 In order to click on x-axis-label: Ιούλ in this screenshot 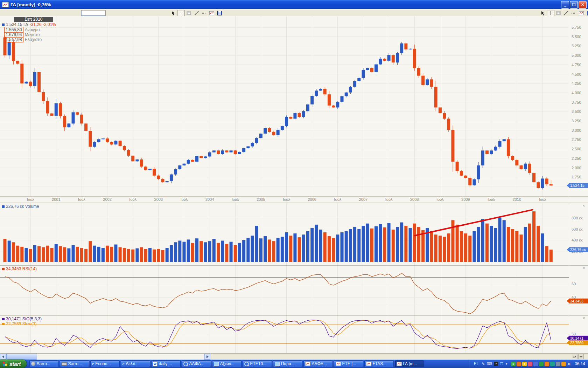, I will do `click(542, 199)`.